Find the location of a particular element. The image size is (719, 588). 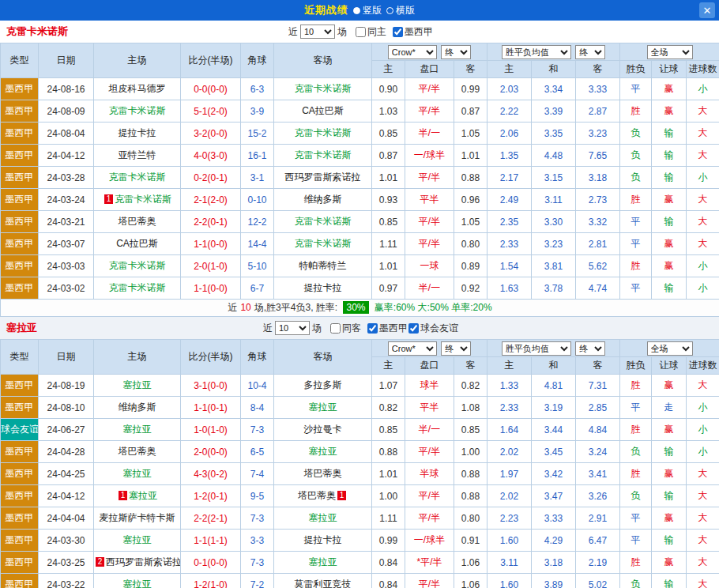

home-team-name: 提拉卡拉 is located at coordinates (137, 133).